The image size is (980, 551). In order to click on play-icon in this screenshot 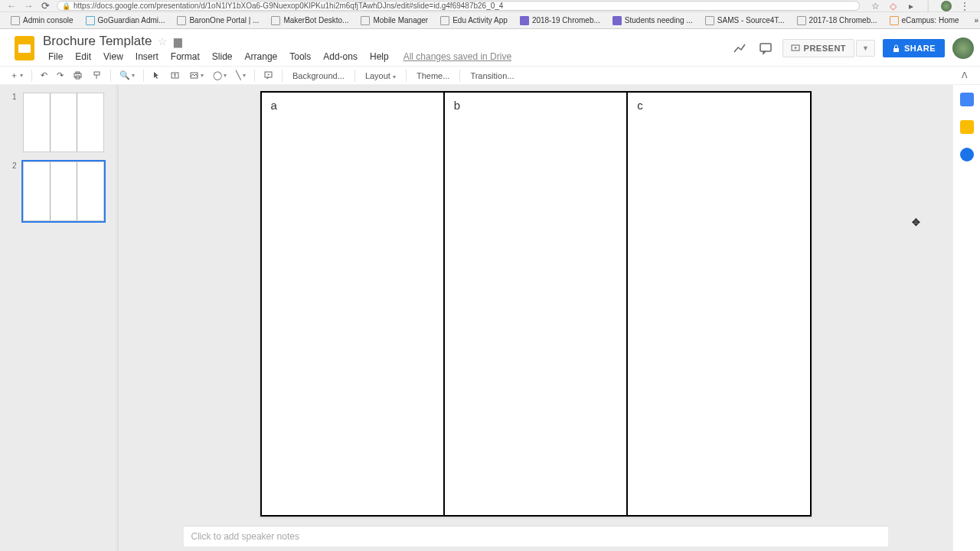, I will do `click(795, 48)`.